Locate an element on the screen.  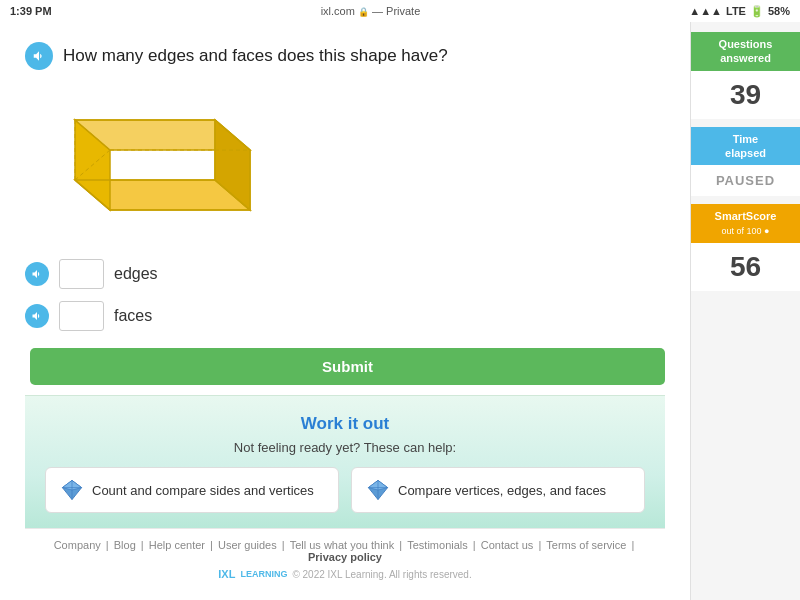
footer-testimonials: Testimonials is located at coordinates (438, 545).